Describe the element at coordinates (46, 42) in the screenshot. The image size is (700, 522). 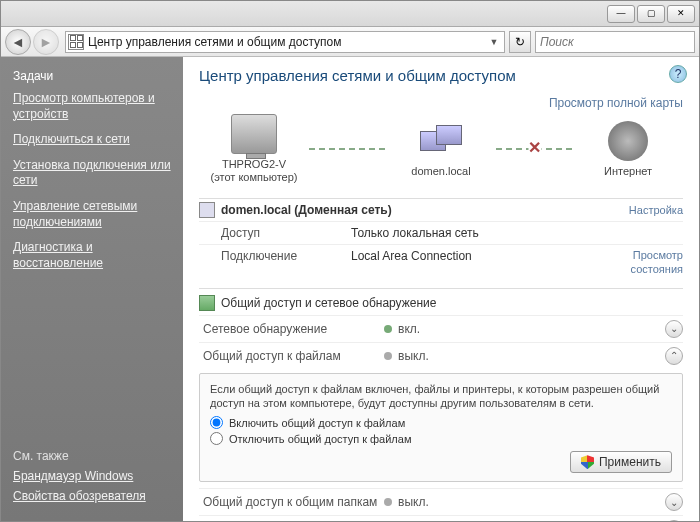
I see `forward-button: ►` at that location.